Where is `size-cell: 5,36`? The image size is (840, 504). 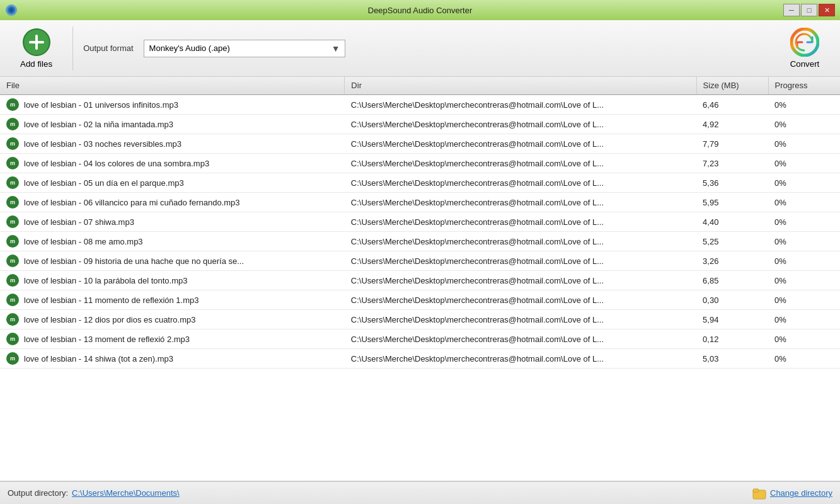 size-cell: 5,36 is located at coordinates (732, 183).